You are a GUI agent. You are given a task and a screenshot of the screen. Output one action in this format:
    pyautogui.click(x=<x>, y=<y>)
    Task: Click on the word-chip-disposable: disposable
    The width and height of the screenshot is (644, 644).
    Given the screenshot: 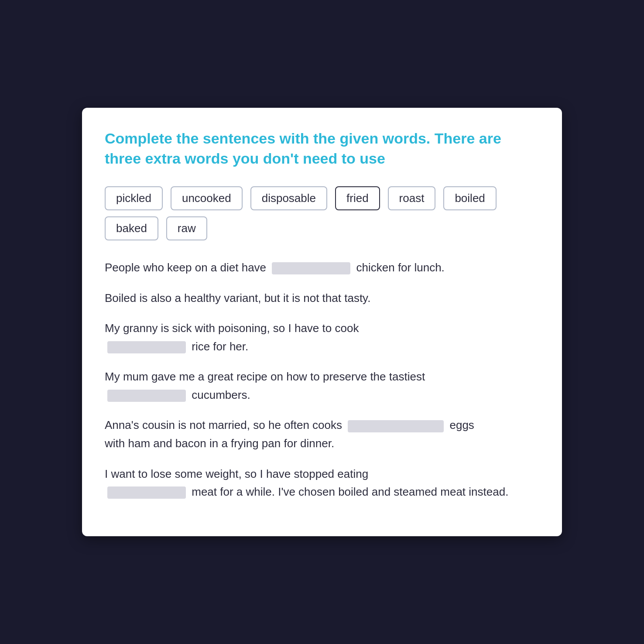 What is the action you would take?
    pyautogui.click(x=289, y=198)
    